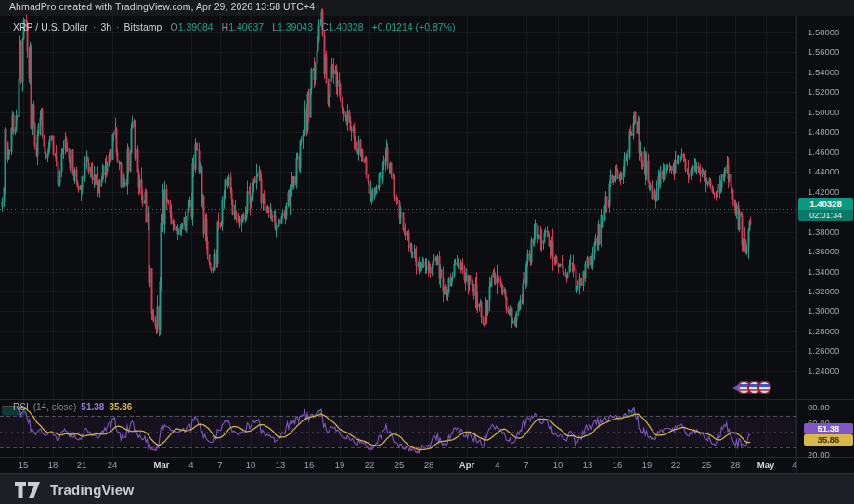 The height and width of the screenshot is (504, 854). I want to click on time-axis: 15182124Mar4710131619222528Apr4710131619…, so click(398, 465).